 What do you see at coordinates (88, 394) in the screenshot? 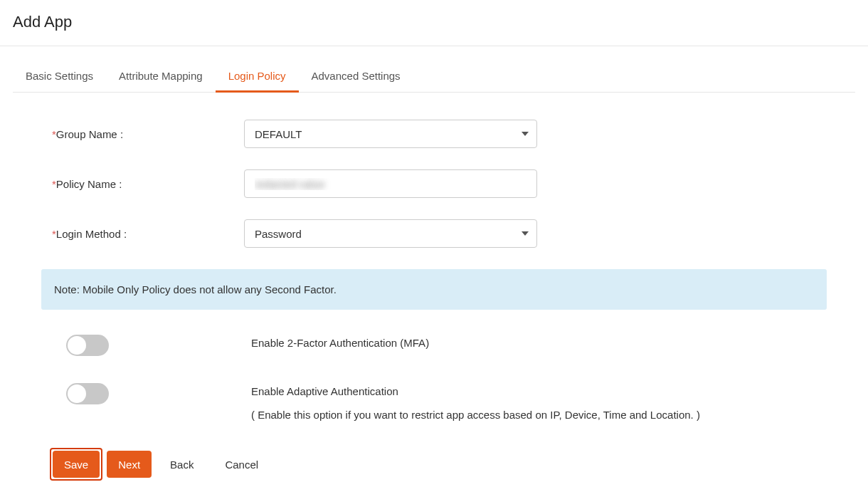
I see `adaptive-toggle` at bounding box center [88, 394].